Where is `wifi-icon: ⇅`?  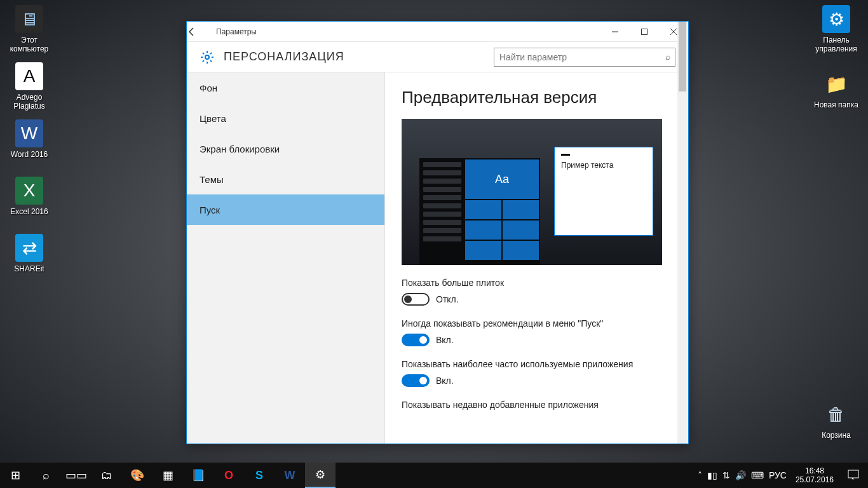 wifi-icon: ⇅ is located at coordinates (726, 475).